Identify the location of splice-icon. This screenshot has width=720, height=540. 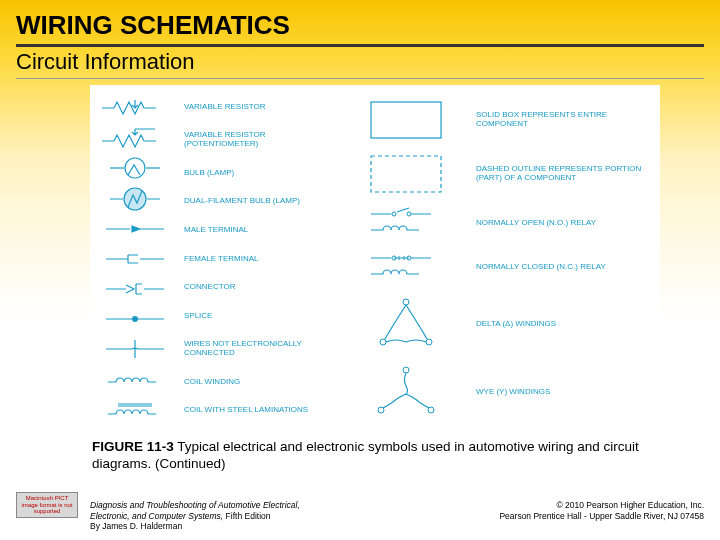
(135, 319).